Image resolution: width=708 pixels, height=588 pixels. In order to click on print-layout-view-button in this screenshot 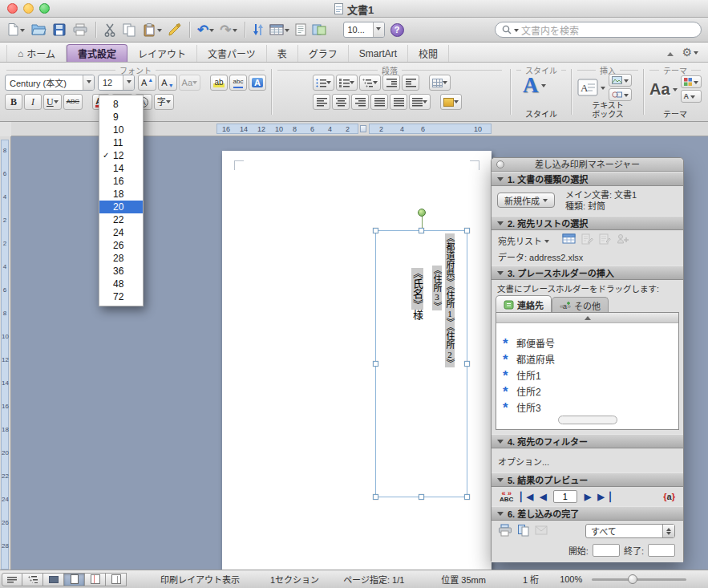, I will do `click(75, 579)`.